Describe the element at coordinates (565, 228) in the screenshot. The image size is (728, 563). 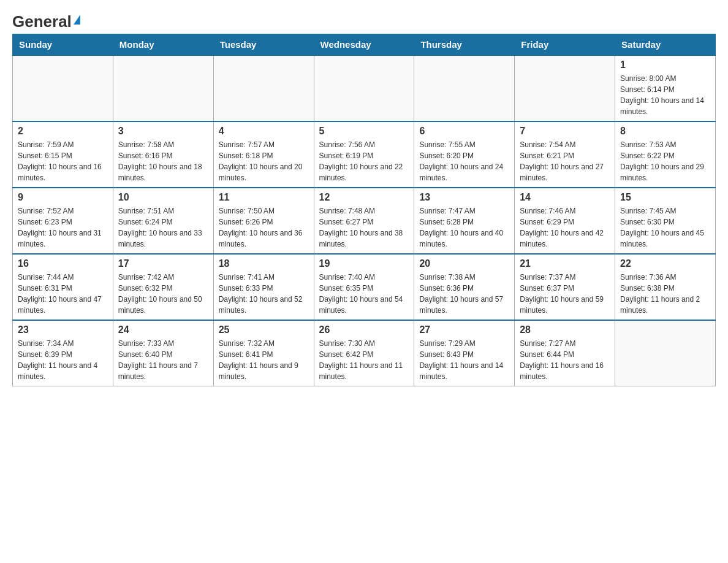
I see `day-info: Sunrise: 7:46 AM Sunset: 6:29 PM Dayligh…` at that location.